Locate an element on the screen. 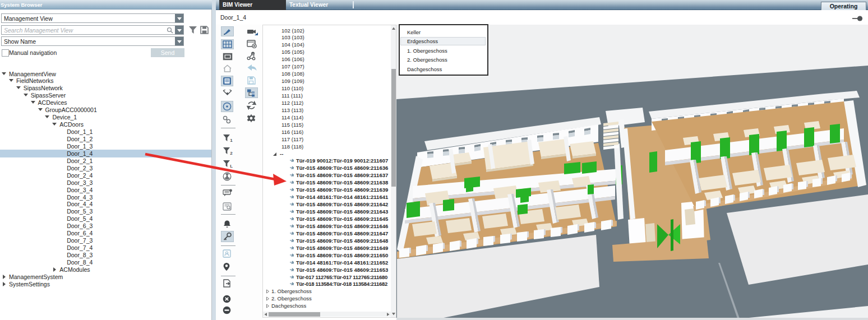 The image size is (868, 320). svg-text: 1 is located at coordinates (231, 140).